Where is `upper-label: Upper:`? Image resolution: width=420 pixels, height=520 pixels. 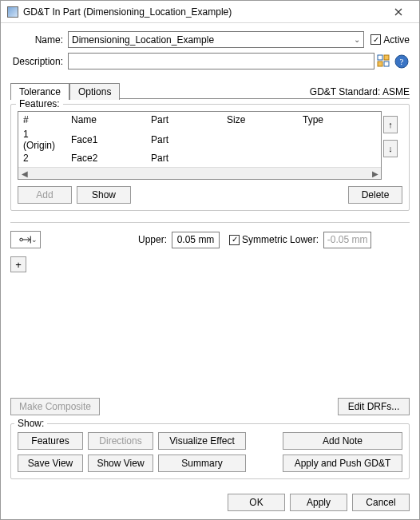 upper-label: Upper: is located at coordinates (153, 240).